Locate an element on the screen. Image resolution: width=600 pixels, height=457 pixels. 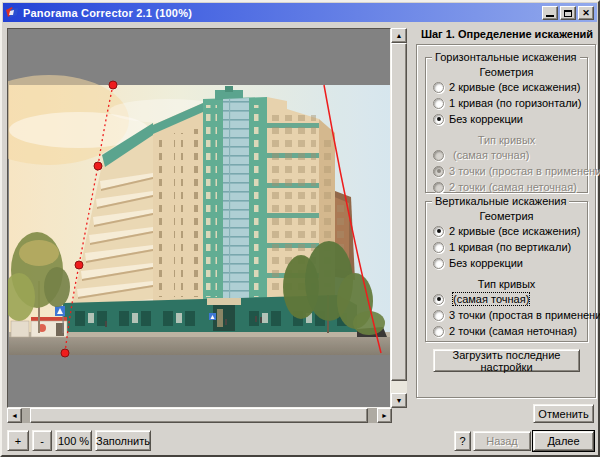
arrow-right-icon: ► is located at coordinates (384, 416).